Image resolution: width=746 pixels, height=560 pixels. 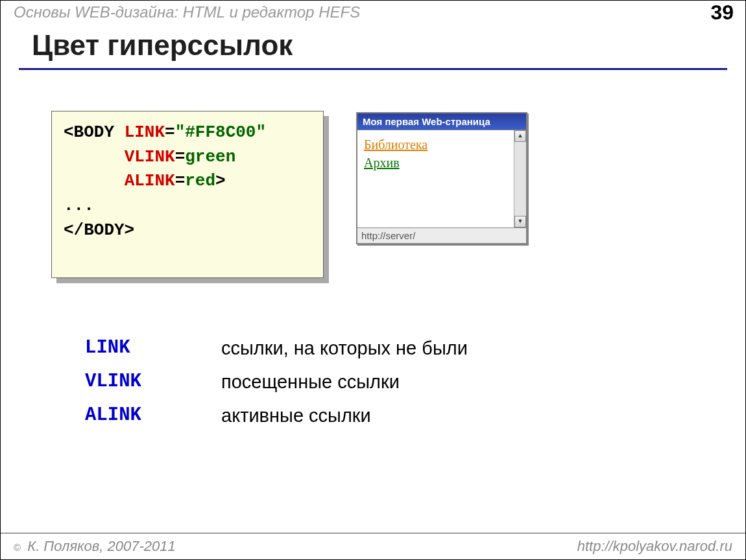 What do you see at coordinates (442, 179) in the screenshot?
I see `browser-body: Библиотека Архив ▲ ▼` at bounding box center [442, 179].